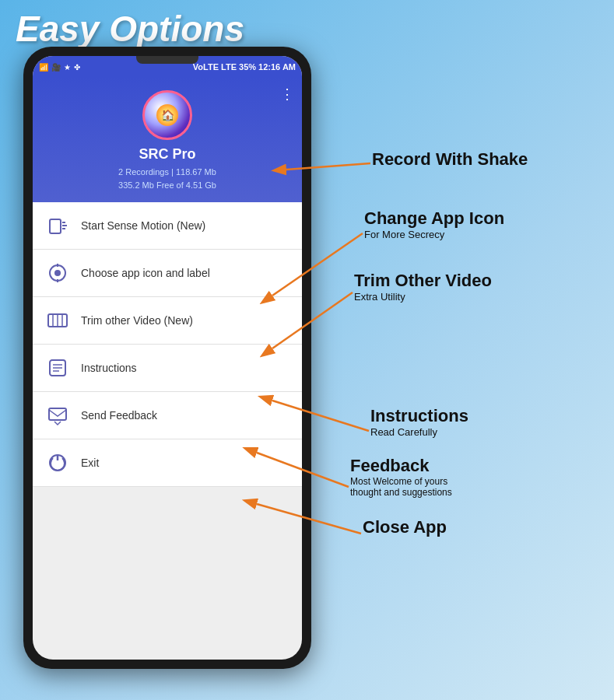  Describe the element at coordinates (119, 415) in the screenshot. I see `menu-label-feedback: Send Feedback` at that location.